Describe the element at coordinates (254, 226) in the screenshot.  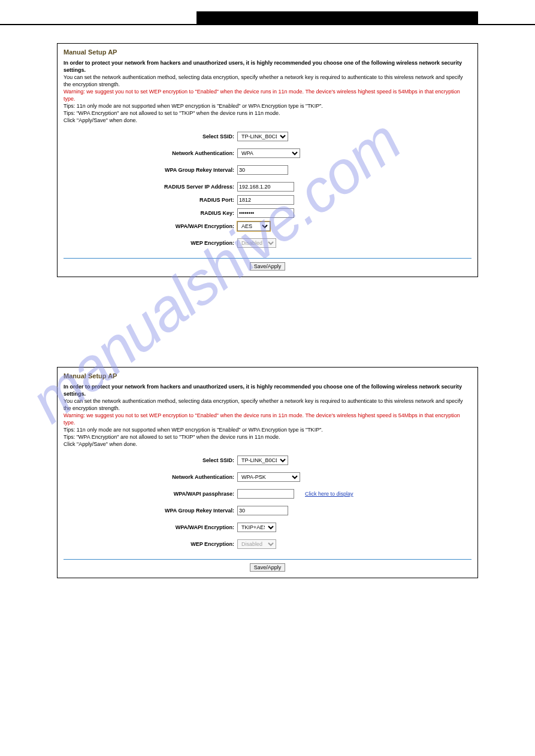
I see `select-wpa-enc: AES` at that location.